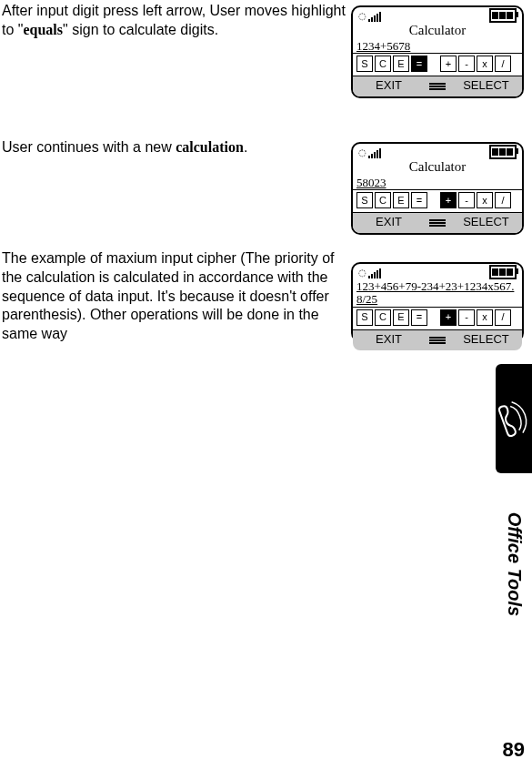  I want to click on p2-bold: calculation, so click(209, 147).